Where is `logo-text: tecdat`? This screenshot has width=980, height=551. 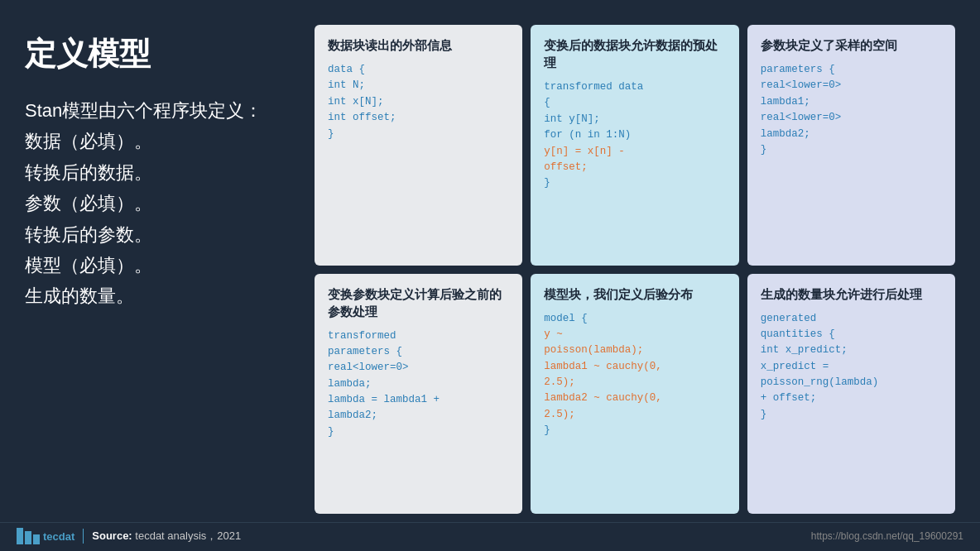
logo-text: tecdat is located at coordinates (59, 536).